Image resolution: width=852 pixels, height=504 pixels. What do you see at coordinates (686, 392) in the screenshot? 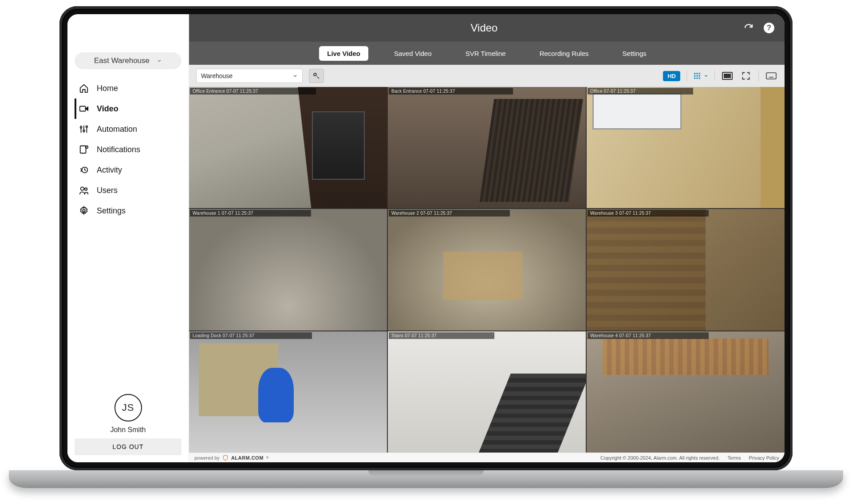
I see `video-tile: Warehouse 4 07-07 11:25:37` at bounding box center [686, 392].